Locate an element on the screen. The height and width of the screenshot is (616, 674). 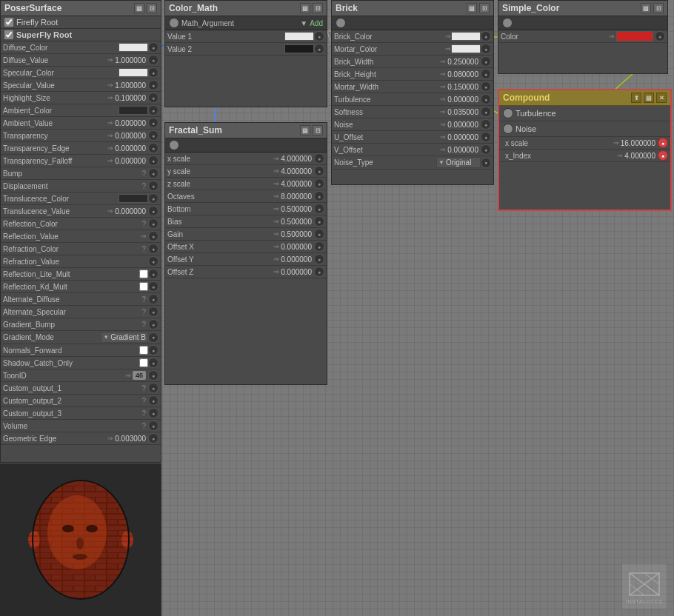
alt-specular-connector: ● is located at coordinates (153, 312).